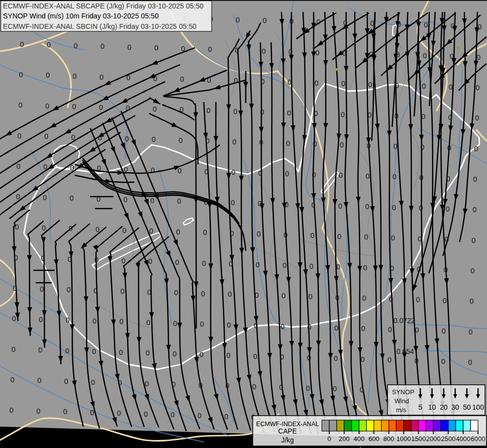 The width and height of the screenshot is (487, 448). What do you see at coordinates (448, 439) in the screenshot?
I see `svg-text: 2500` at bounding box center [448, 439].